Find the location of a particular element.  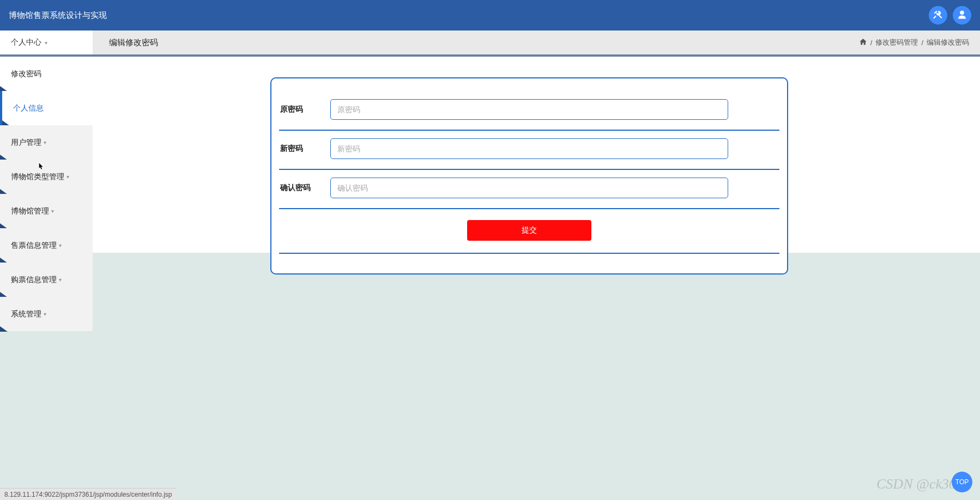

home-icon is located at coordinates (863, 42).